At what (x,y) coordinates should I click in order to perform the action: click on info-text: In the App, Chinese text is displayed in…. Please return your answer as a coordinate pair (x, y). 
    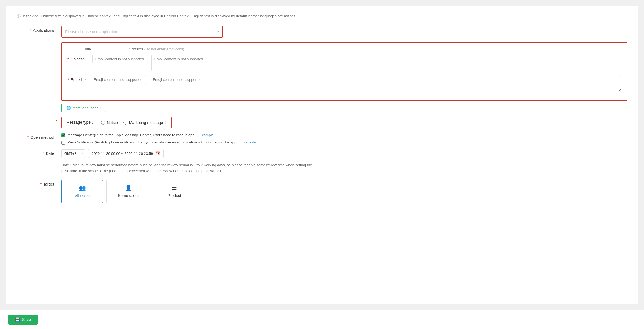
    Looking at the image, I should click on (159, 16).